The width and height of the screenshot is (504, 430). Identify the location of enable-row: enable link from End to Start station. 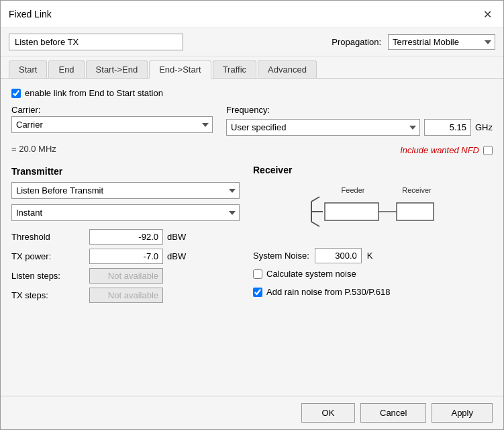
(252, 93).